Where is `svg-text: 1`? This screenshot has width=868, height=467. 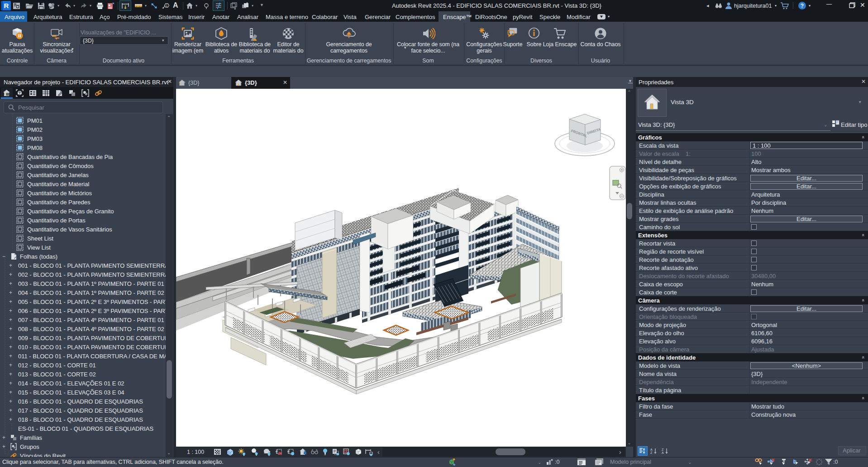 svg-text: 1 is located at coordinates (167, 5).